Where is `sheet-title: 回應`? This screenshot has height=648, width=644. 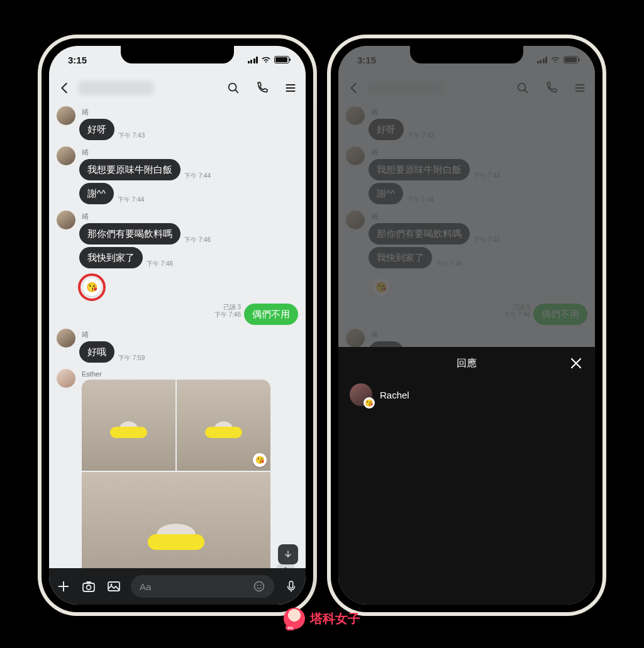 sheet-title: 回應 is located at coordinates (467, 363).